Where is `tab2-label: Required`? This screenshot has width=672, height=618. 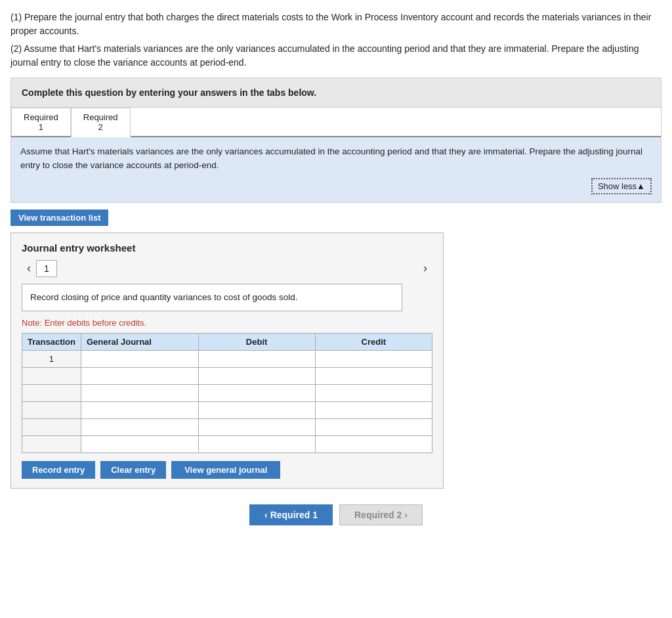 tab2-label: Required is located at coordinates (101, 117).